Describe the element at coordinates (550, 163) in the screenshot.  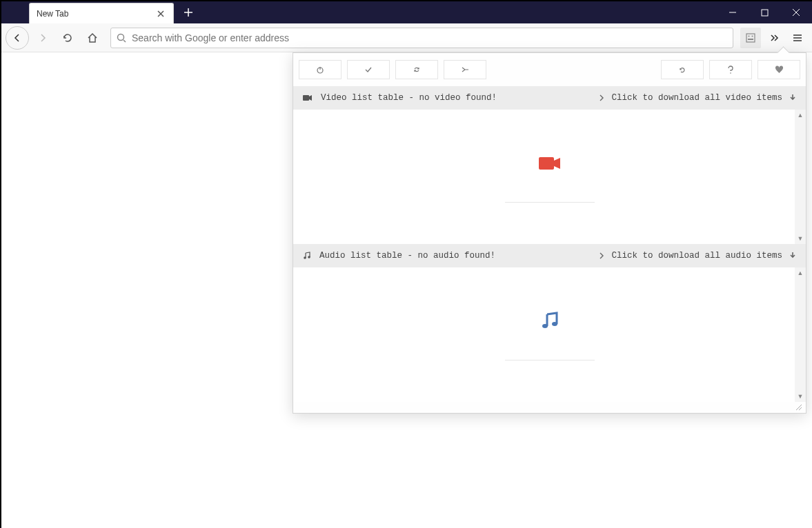
I see `video-placeholder-icon` at that location.